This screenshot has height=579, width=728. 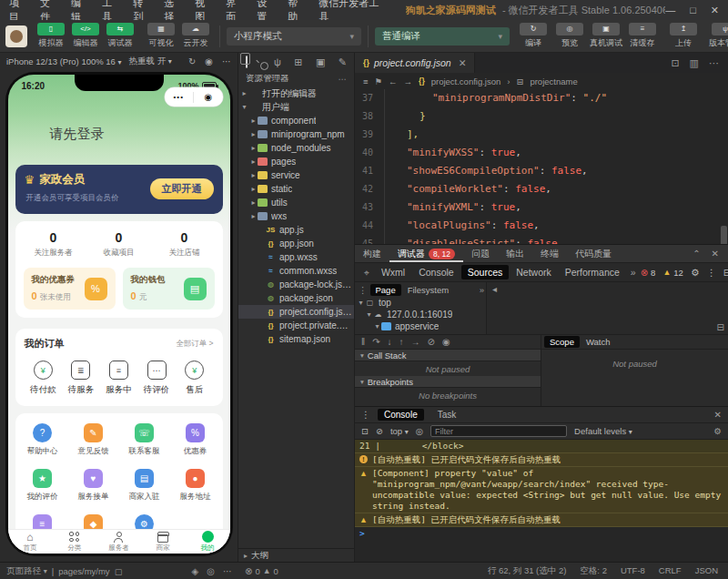 What do you see at coordinates (297, 120) in the screenshot?
I see `tree-item: ▸ component` at bounding box center [297, 120].